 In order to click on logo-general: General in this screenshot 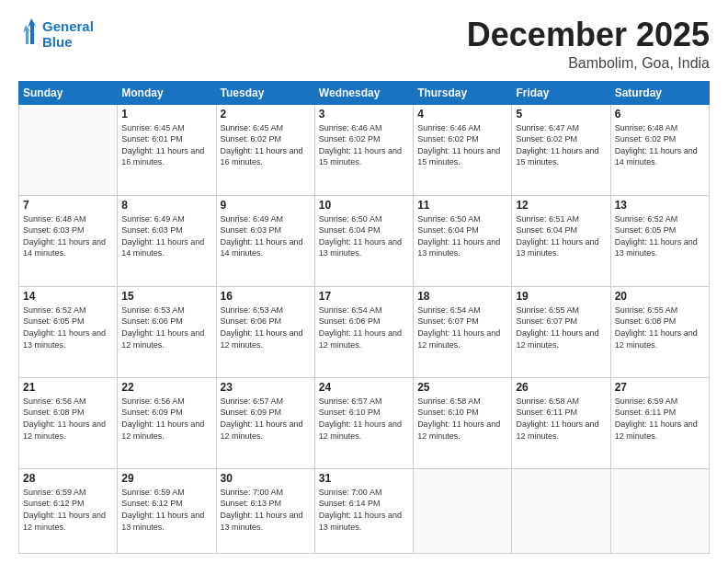, I will do `click(68, 26)`.